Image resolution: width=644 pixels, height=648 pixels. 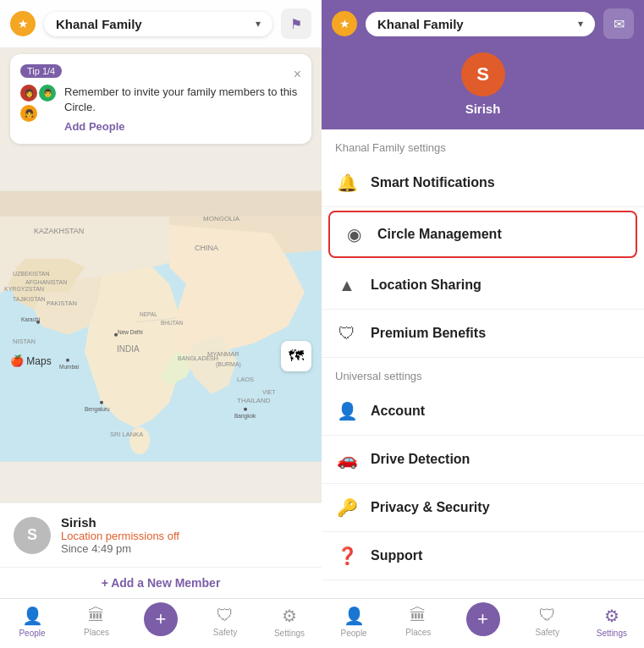 I want to click on right-nav-people: 👤 People, so click(x=354, y=622).